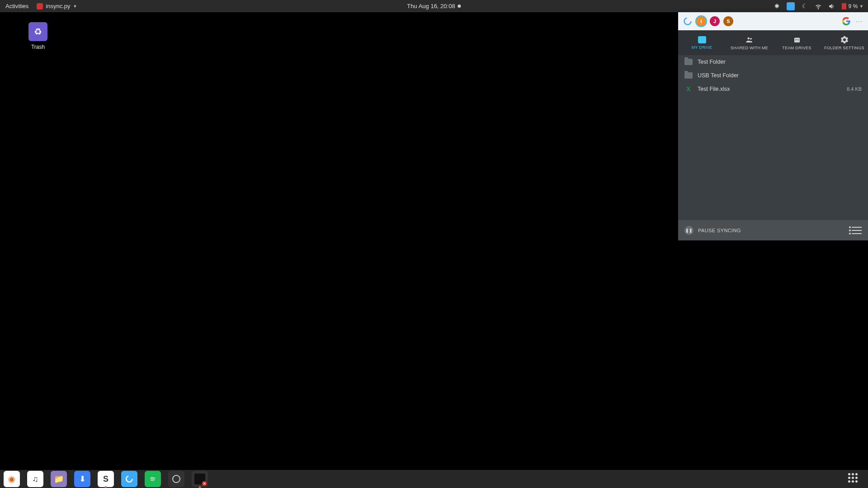 The image size is (868, 488). Describe the element at coordinates (688, 21) in the screenshot. I see `insync-logo-icon` at that location.